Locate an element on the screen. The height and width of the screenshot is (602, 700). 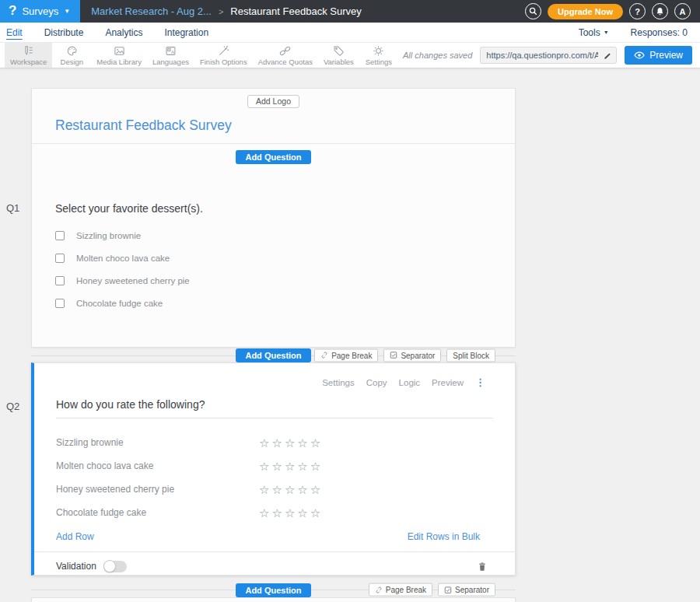
svg-text: A is located at coordinates (173, 51).